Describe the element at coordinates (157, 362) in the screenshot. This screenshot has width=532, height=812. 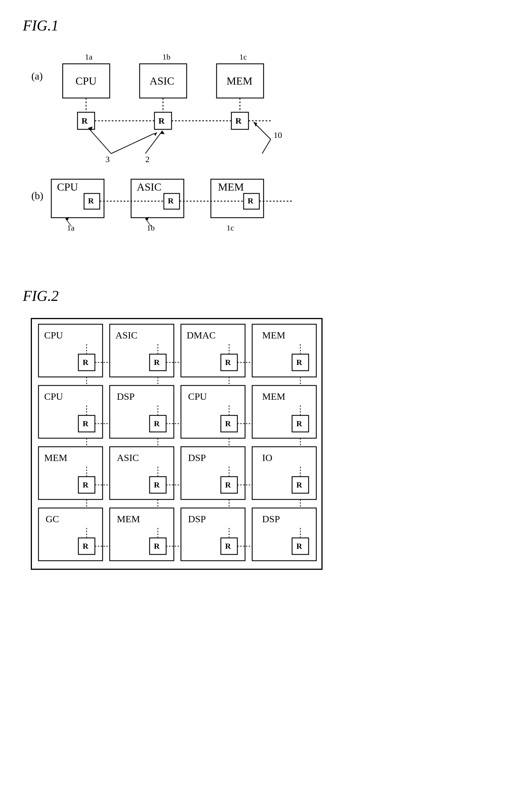
I see `r-label-0-1: R` at that location.